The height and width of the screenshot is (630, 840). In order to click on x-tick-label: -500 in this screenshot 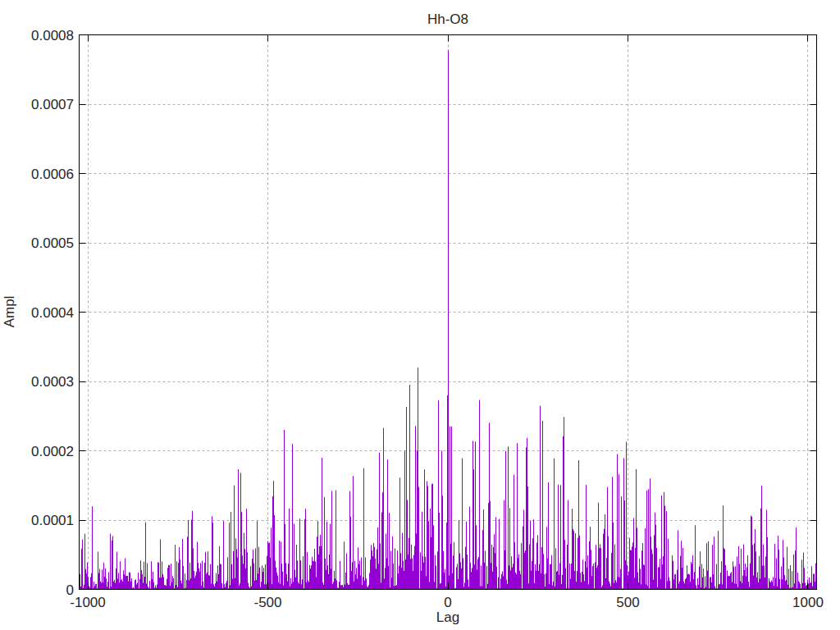, I will do `click(268, 602)`.